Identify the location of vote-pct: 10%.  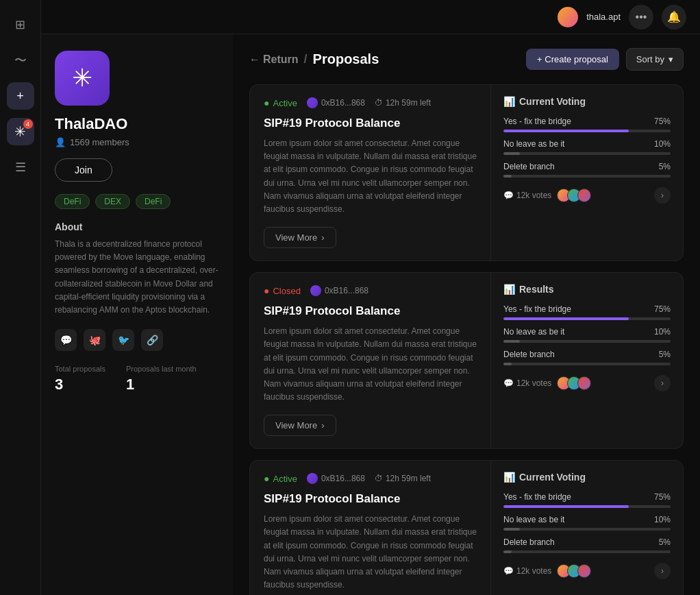
(662, 144).